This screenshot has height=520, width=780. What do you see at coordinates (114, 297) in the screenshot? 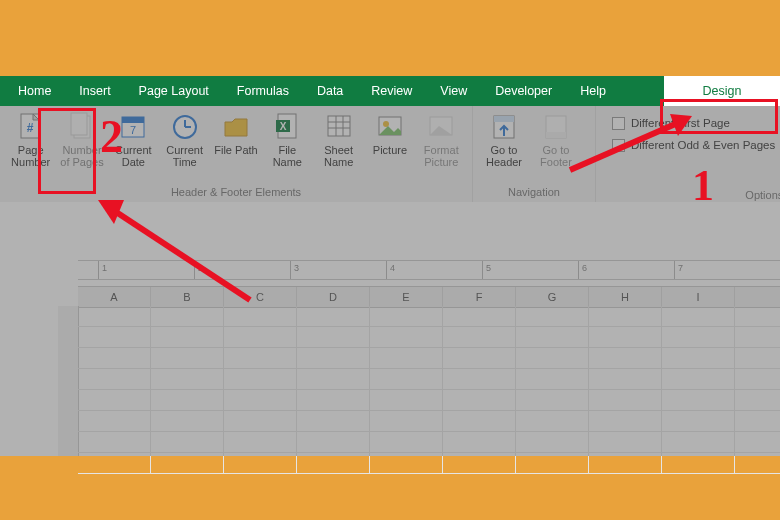
I see `column-header: A` at bounding box center [114, 297].